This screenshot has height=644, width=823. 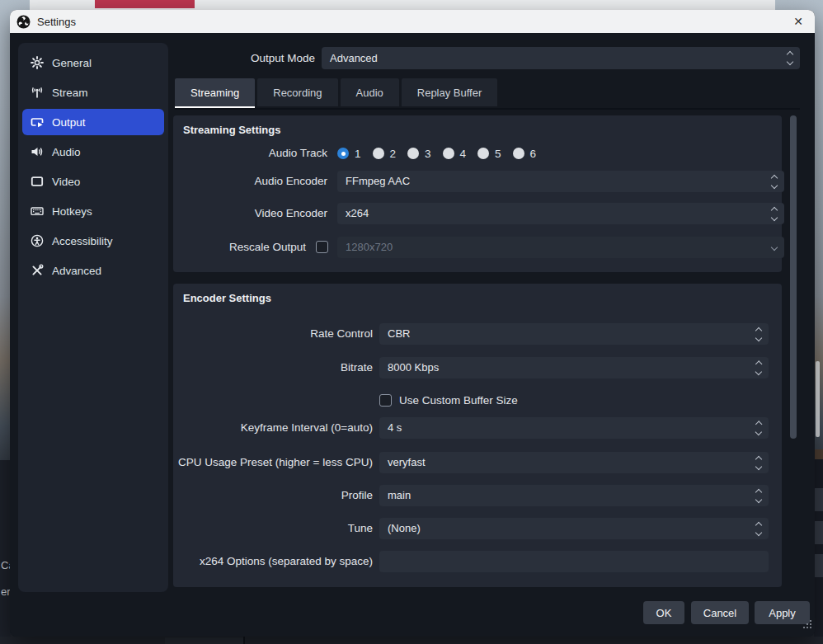 What do you see at coordinates (394, 427) in the screenshot?
I see `keyframe-interval-value: 4 s` at bounding box center [394, 427].